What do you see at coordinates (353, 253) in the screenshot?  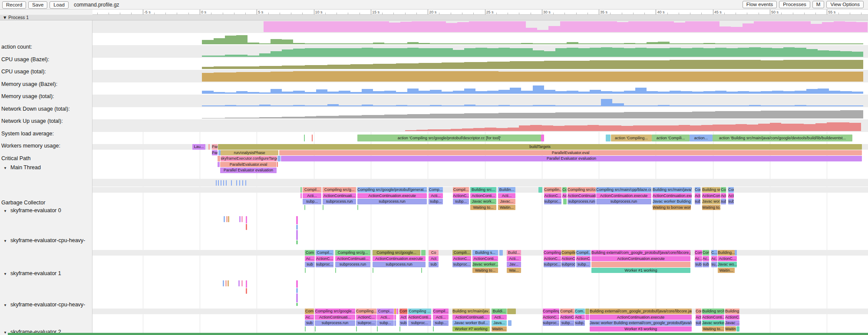 I see `trace-event: Compiling src/g...` at bounding box center [353, 253].